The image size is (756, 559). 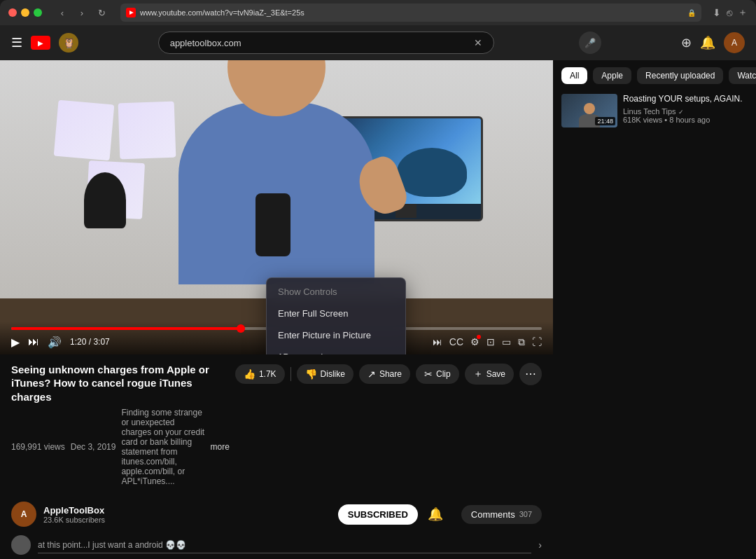 I want to click on share-icon: ↗, so click(x=372, y=374).